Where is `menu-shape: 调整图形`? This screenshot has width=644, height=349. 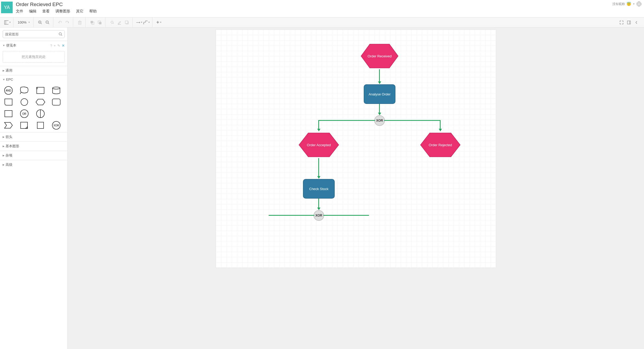 menu-shape: 调整图形 is located at coordinates (63, 11).